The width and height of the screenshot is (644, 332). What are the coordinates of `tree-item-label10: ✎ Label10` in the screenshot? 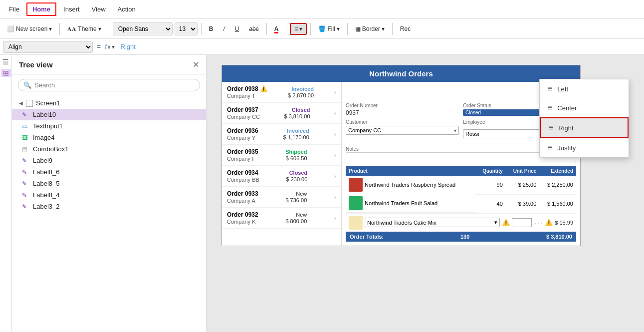 It's located at (109, 115).